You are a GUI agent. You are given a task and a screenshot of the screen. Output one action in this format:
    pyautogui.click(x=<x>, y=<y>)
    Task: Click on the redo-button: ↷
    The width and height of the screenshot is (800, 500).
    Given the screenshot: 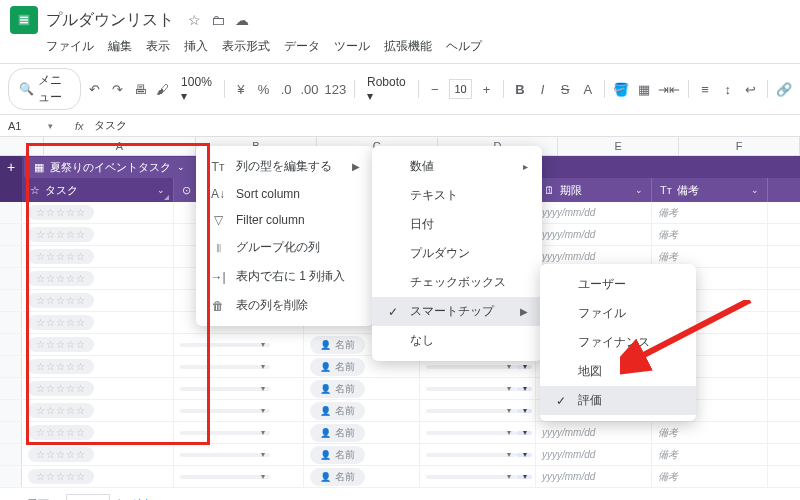 What is the action you would take?
    pyautogui.click(x=118, y=89)
    